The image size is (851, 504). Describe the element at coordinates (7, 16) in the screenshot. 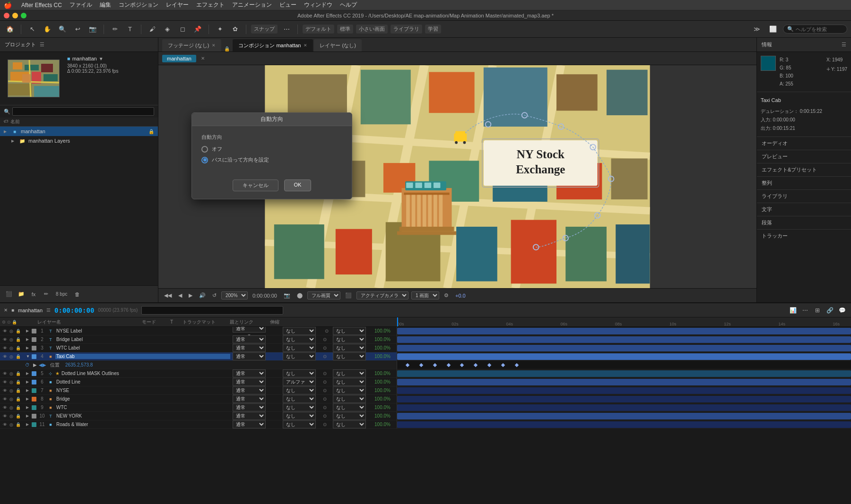

I see `close-button` at that location.